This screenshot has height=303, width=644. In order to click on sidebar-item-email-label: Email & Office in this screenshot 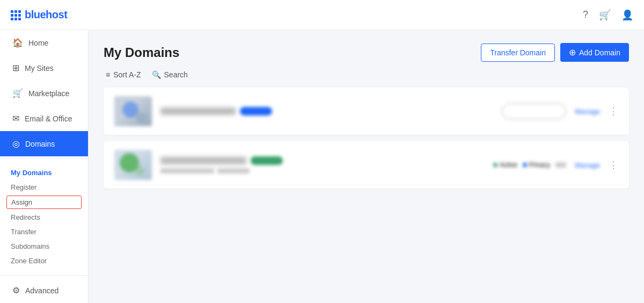, I will do `click(48, 119)`.